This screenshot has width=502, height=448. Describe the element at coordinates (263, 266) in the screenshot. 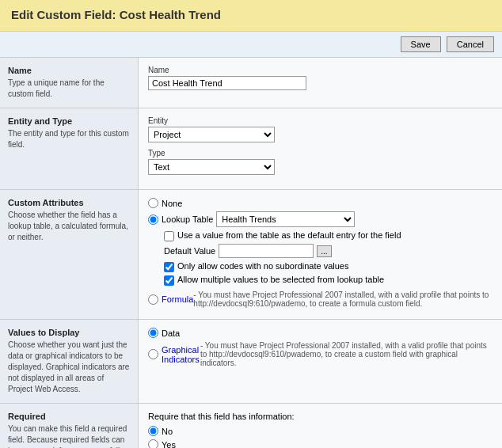

I see `only-codes-label: Only allow codes with no subordinate val…` at that location.